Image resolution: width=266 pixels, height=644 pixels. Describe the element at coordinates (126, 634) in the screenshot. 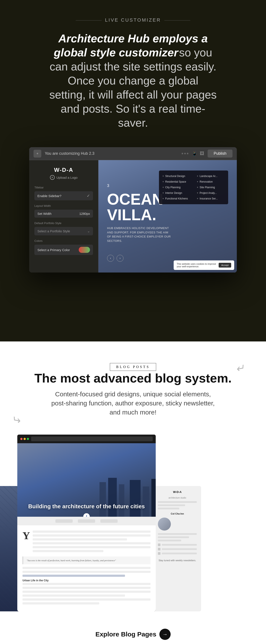

I see `explore-blog-label: Explore Blog Pages` at that location.